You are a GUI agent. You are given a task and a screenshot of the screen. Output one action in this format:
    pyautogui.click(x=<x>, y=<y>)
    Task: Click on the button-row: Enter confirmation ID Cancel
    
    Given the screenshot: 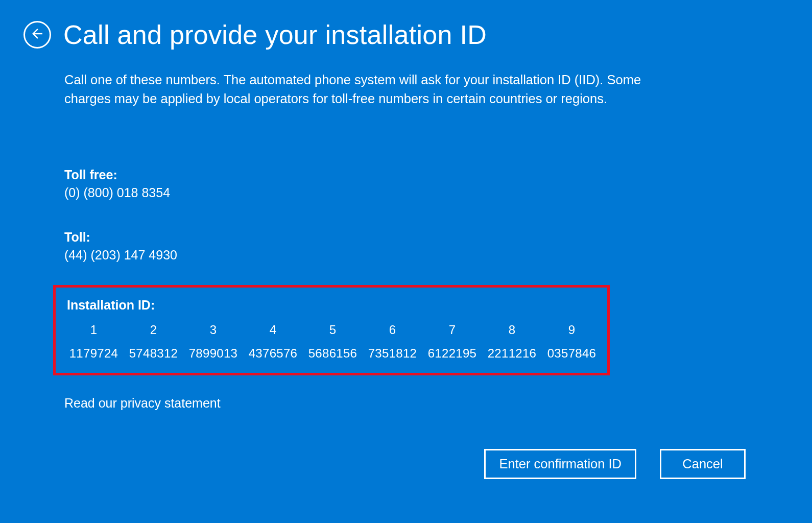 What is the action you would take?
    pyautogui.click(x=615, y=464)
    